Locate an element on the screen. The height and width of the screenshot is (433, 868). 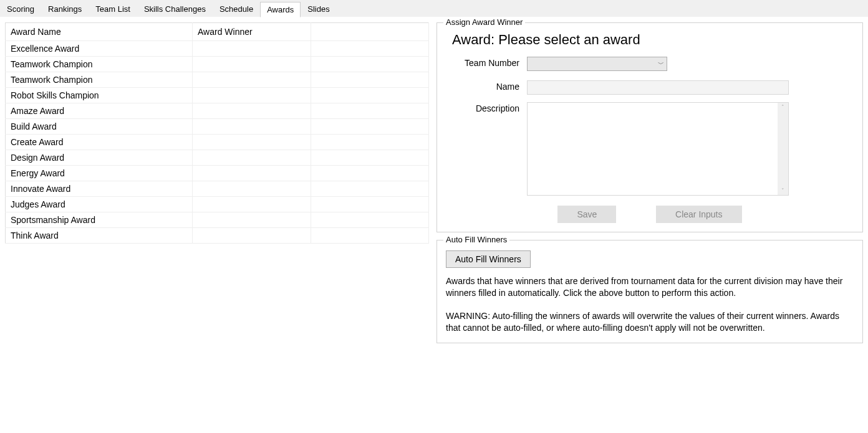
table-row: Excellence Award is located at coordinates (217, 49).